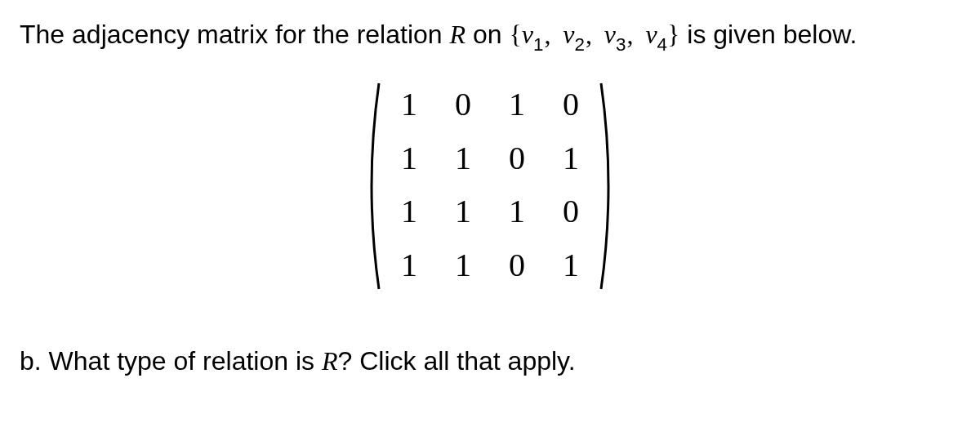 The height and width of the screenshot is (436, 980). Describe the element at coordinates (171, 361) in the screenshot. I see `question-b-prefix: b. What type of relation is` at that location.